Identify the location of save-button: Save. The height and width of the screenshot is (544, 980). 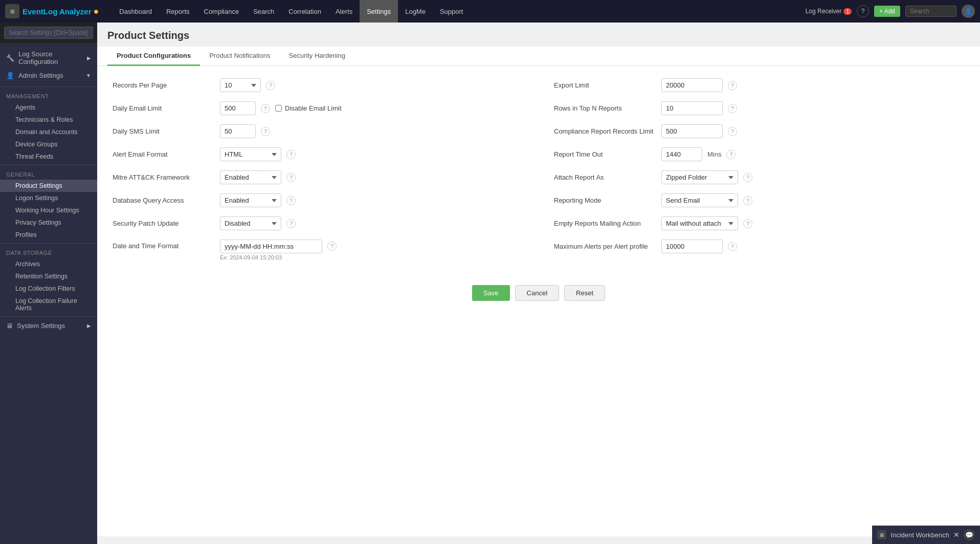
(491, 293).